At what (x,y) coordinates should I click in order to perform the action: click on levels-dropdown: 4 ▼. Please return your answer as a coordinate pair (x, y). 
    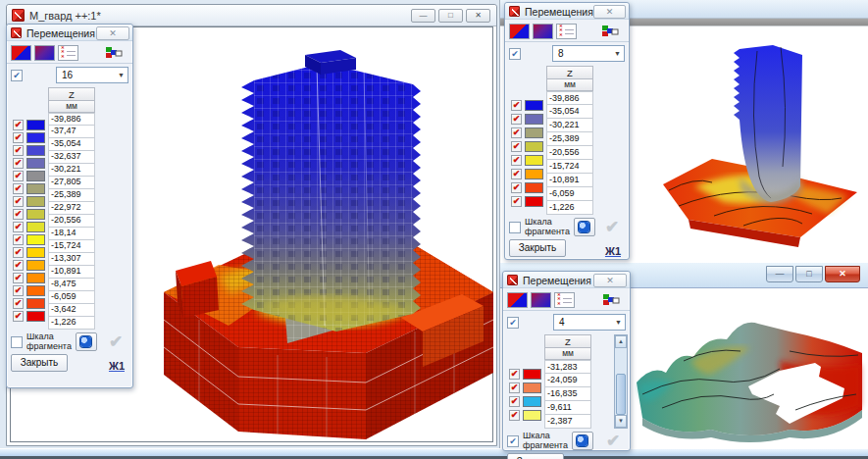
    Looking at the image, I should click on (589, 322).